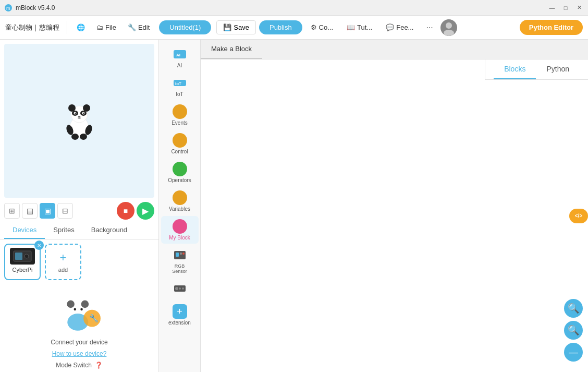  What do you see at coordinates (145, 211) in the screenshot?
I see `go-button: ▶` at bounding box center [145, 211].